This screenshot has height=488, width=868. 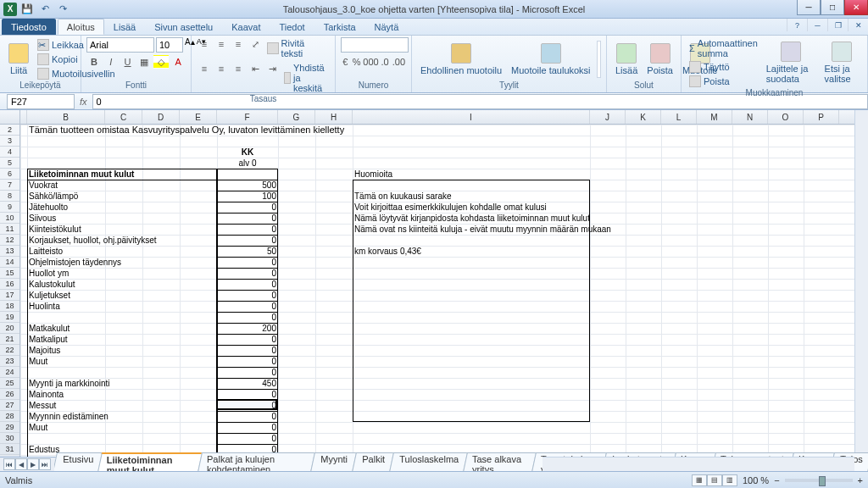 What do you see at coordinates (346, 62) in the screenshot?
I see `currency-icon: €` at bounding box center [346, 62].